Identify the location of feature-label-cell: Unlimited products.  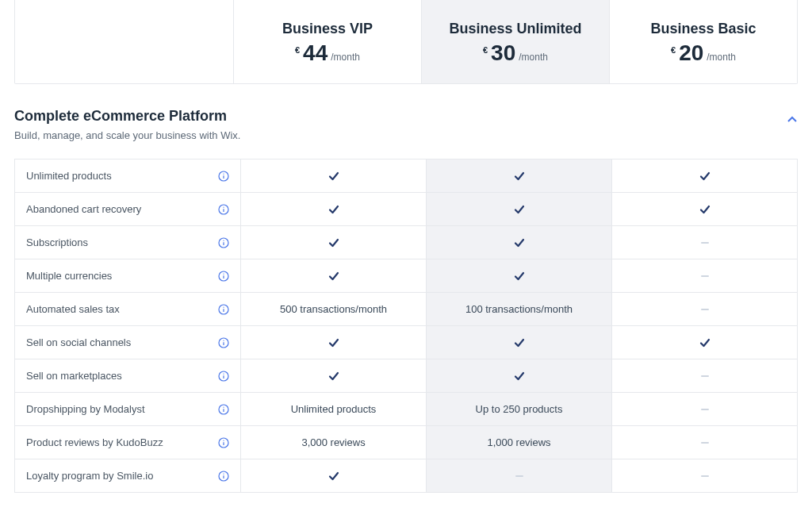
(128, 176).